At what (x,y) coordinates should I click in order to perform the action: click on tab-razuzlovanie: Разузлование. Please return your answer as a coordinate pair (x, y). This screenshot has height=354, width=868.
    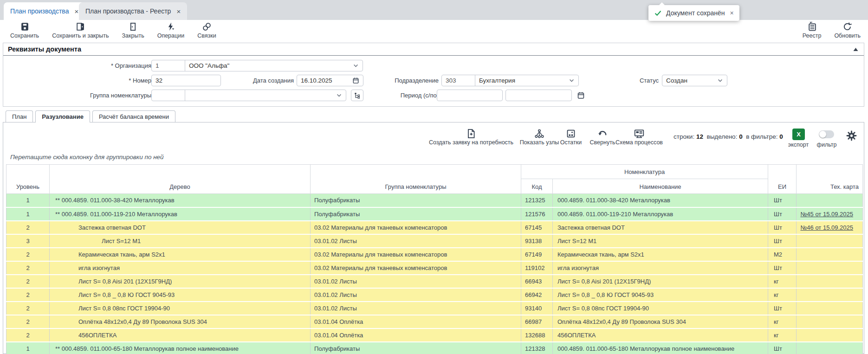
    Looking at the image, I should click on (63, 116).